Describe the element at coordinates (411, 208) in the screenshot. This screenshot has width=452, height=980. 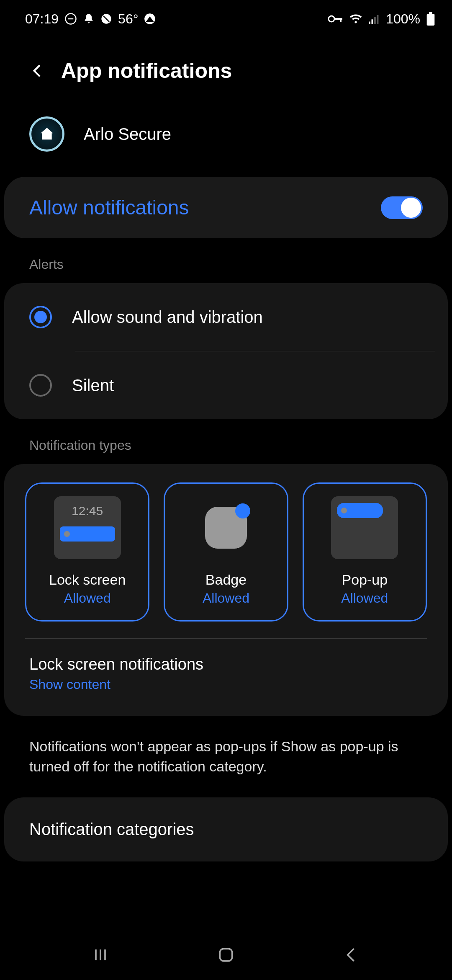
I see `toggle-knob` at that location.